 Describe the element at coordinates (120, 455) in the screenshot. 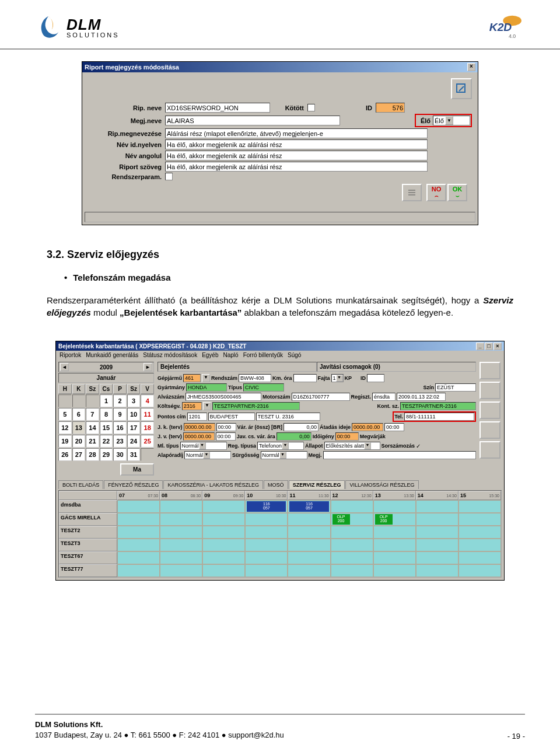

I see `cal-day: 30` at that location.